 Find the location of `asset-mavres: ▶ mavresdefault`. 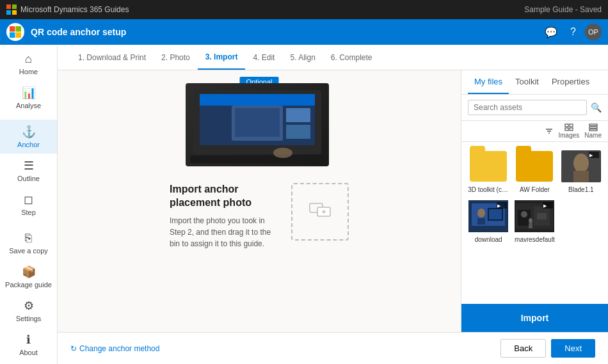

asset-mavres: ▶ mavresdefault is located at coordinates (534, 221).